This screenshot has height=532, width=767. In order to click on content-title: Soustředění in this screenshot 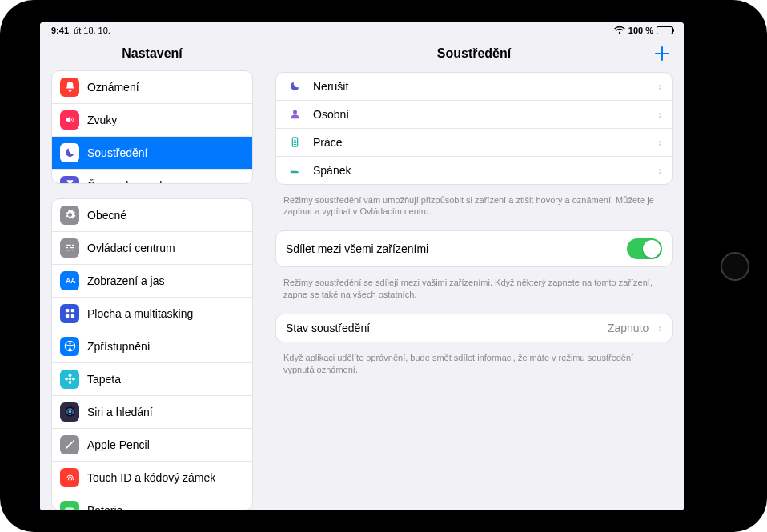, I will do `click(474, 54)`.